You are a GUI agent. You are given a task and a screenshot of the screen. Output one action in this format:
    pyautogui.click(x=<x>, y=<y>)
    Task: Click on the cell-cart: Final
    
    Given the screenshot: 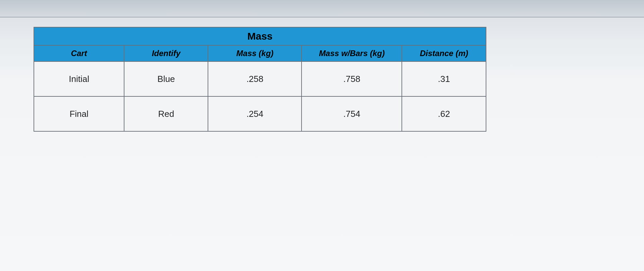 What is the action you would take?
    pyautogui.click(x=79, y=114)
    